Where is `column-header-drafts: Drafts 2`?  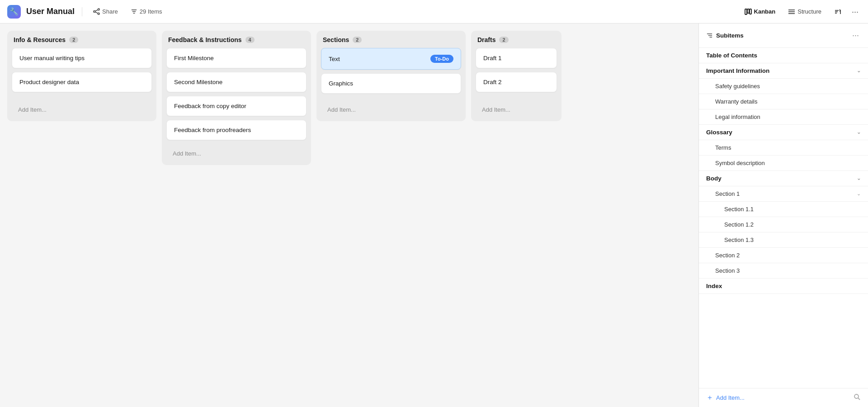
column-header-drafts: Drafts 2 is located at coordinates (516, 39).